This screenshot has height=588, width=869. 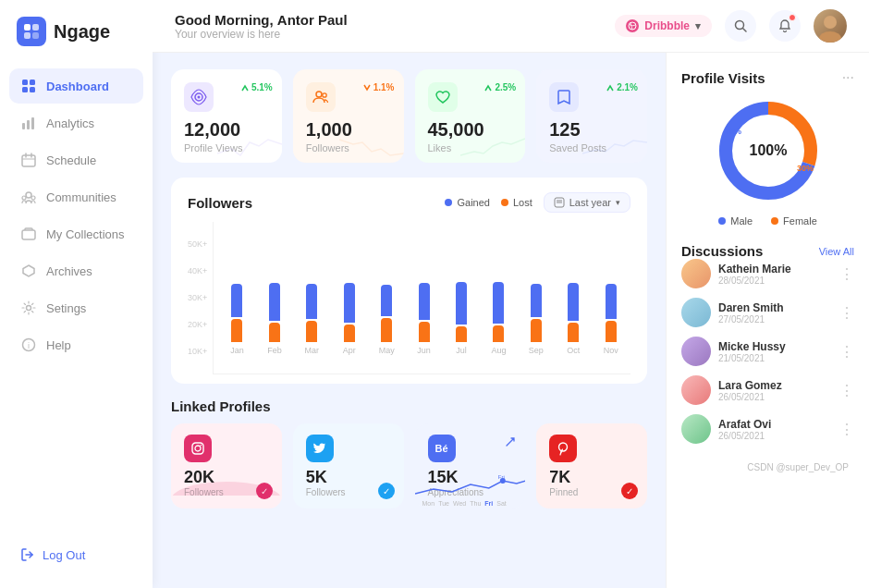 What do you see at coordinates (767, 429) in the screenshot?
I see `discussion-item: Arafat Ovi 26/05/2021 ⋮` at bounding box center [767, 429].